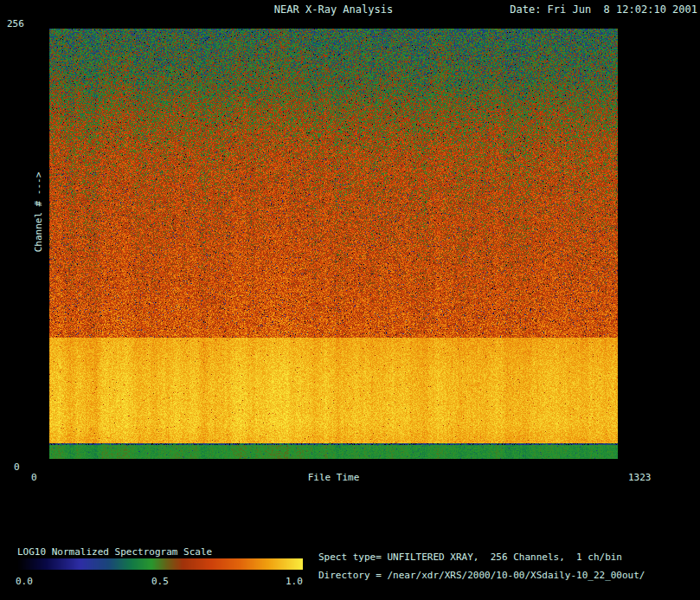 The image size is (700, 600). I want to click on spect-type-info: Spect type= UNFILTERED XRAY, 256 Channel…, so click(471, 558).